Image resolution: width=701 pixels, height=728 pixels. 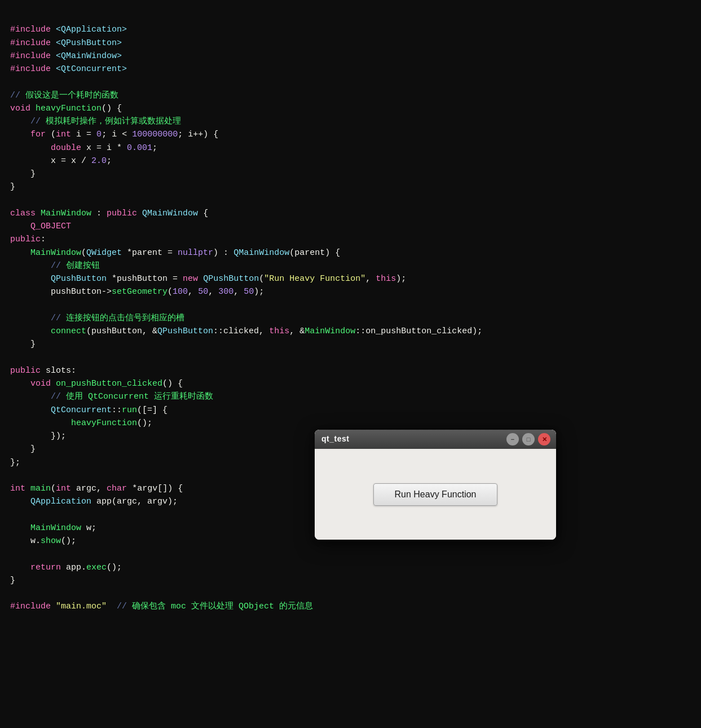 What do you see at coordinates (335, 439) in the screenshot?
I see `qt-window-title: qt_test` at bounding box center [335, 439].